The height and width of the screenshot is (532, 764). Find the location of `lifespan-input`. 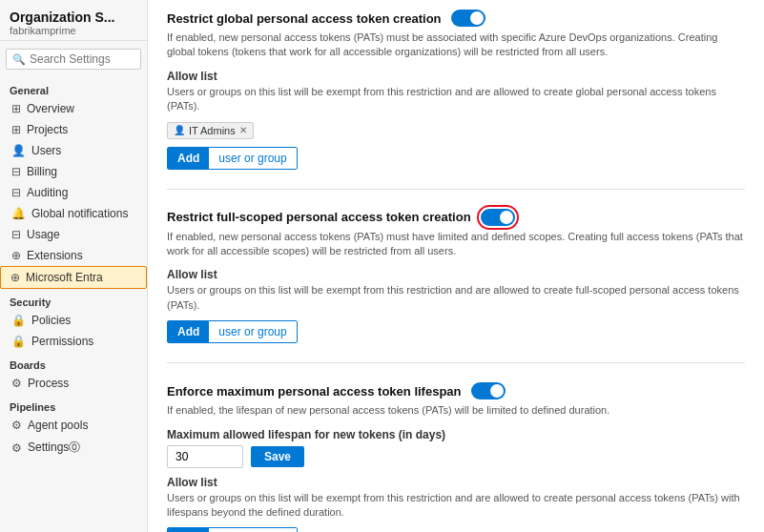

lifespan-input is located at coordinates (205, 457).